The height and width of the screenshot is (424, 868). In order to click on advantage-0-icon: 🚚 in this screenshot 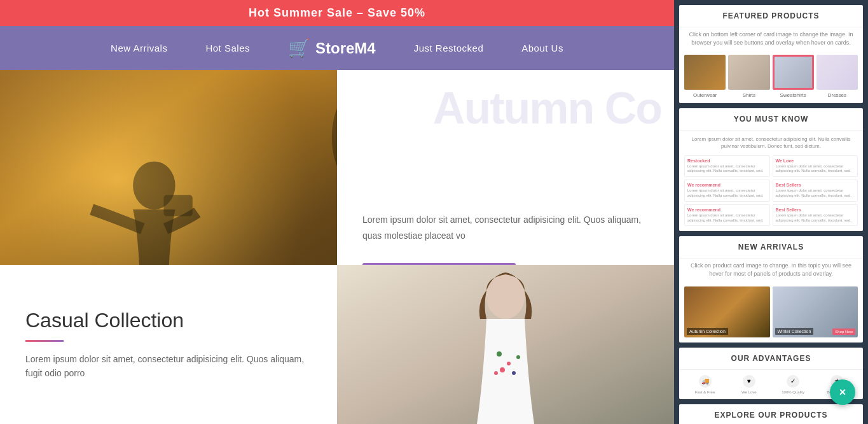, I will do `click(705, 381)`.